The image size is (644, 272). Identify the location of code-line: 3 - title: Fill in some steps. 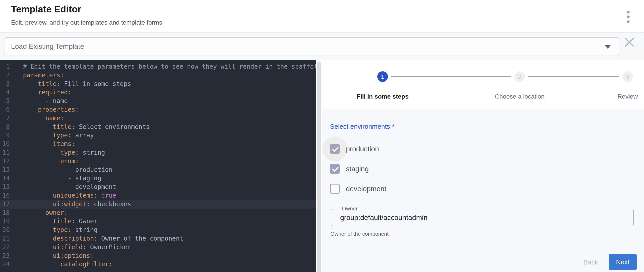
(158, 84).